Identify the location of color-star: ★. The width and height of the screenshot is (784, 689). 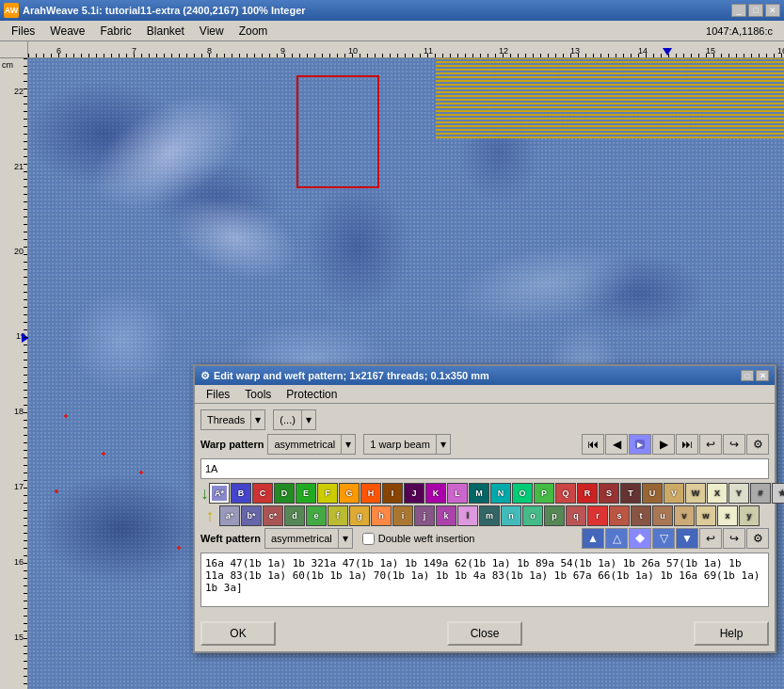
(777, 493).